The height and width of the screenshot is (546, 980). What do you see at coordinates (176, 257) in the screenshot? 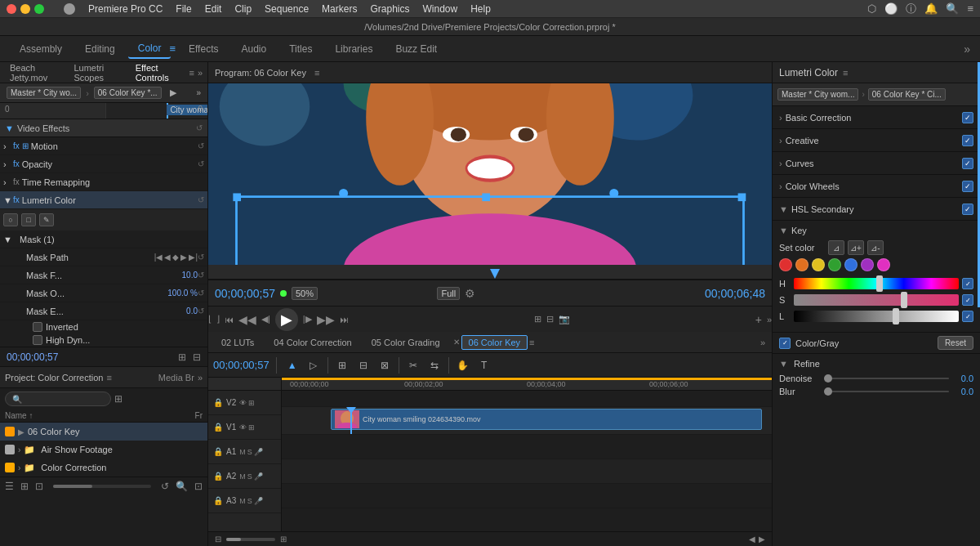
I see `mask-path-key-icon: ◆` at bounding box center [176, 257].